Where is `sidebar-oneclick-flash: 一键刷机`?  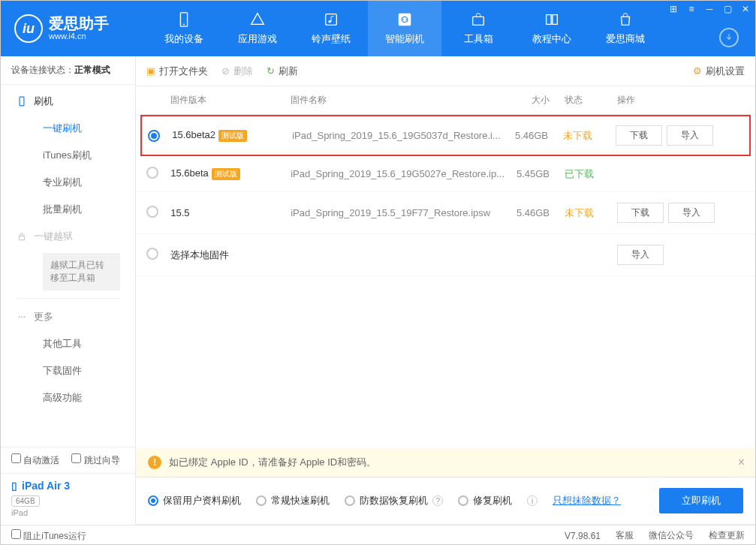
sidebar-oneclick-flash: 一键刷机 is located at coordinates (68, 128).